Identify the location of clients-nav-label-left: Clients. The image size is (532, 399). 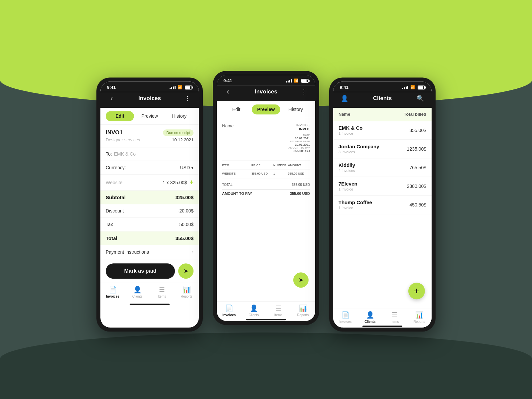
(138, 297).